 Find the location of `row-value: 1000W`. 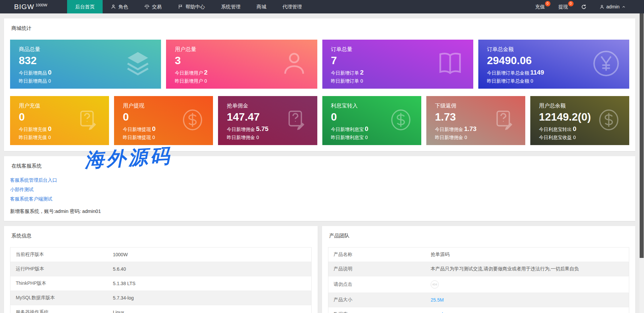

row-value: 1000W is located at coordinates (210, 255).